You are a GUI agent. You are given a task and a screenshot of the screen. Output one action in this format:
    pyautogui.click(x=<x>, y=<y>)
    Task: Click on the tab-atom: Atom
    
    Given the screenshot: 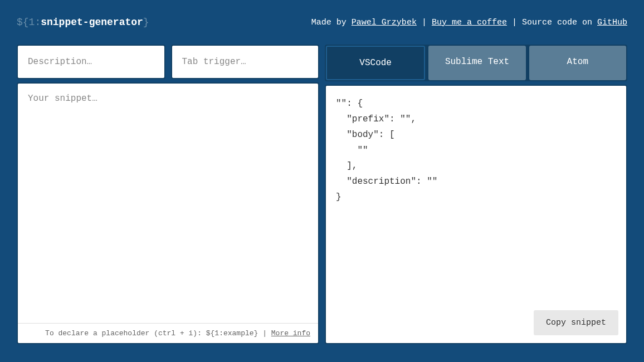 What is the action you would take?
    pyautogui.click(x=578, y=63)
    